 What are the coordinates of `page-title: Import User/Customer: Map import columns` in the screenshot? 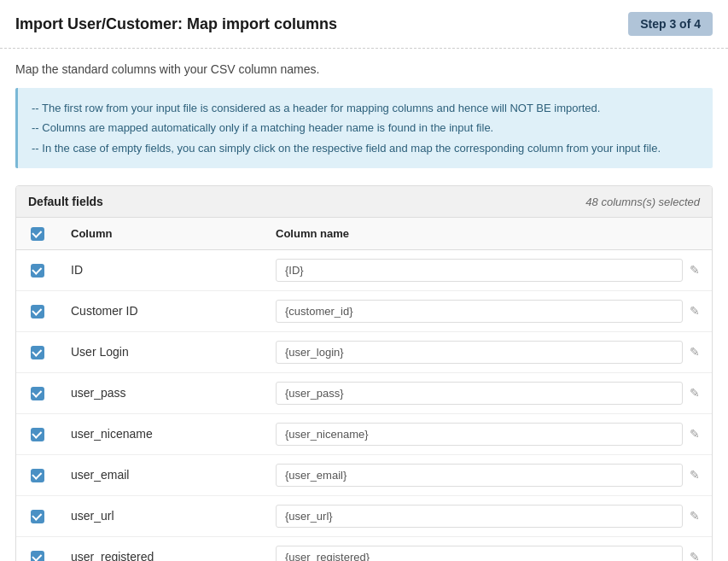 It's located at (176, 24).